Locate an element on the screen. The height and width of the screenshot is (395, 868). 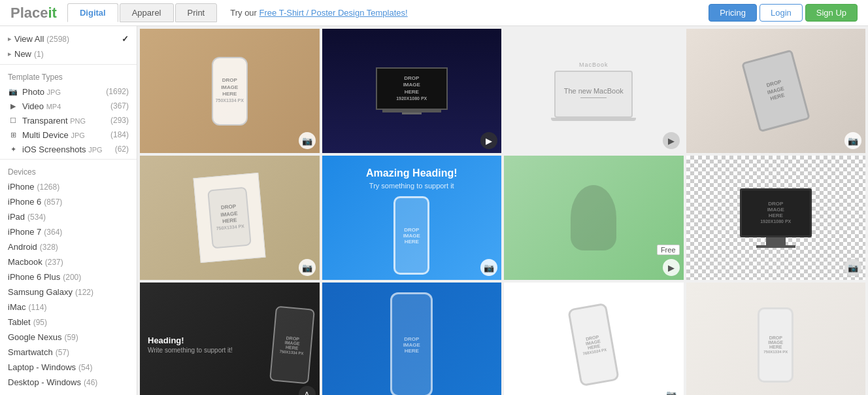
video-icon-7: ▶ is located at coordinates (671, 267).